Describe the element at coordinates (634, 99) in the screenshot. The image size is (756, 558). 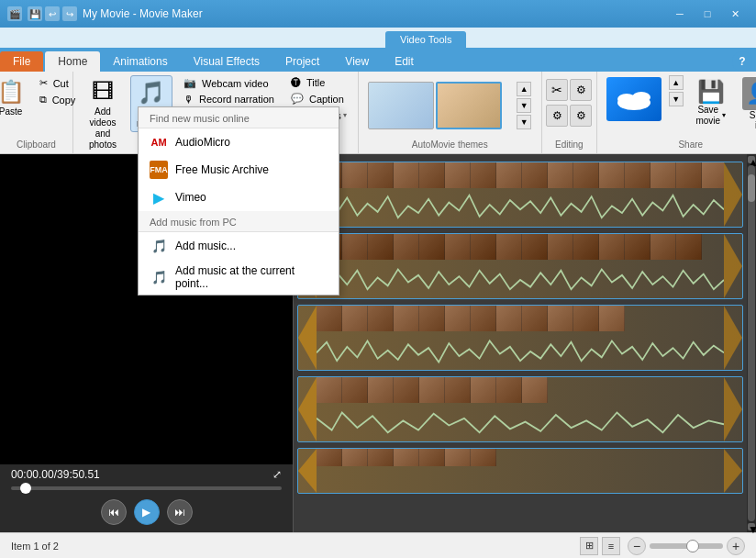
I see `onedrive-area` at that location.